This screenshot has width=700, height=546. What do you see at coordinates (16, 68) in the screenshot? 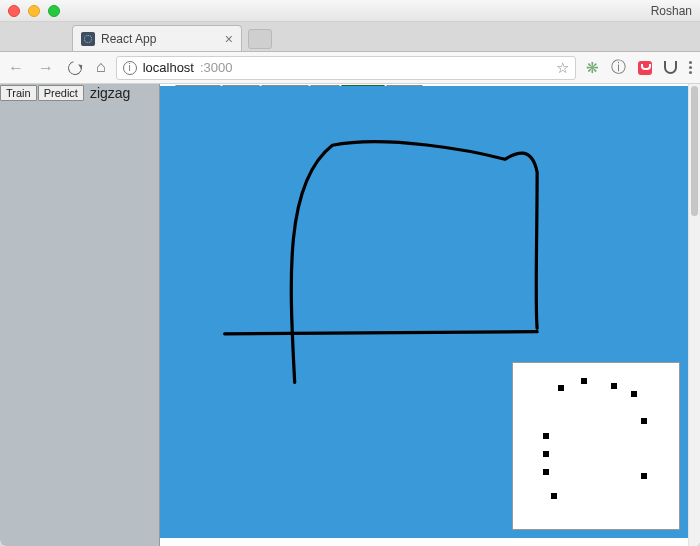
I see `back-button: ←` at bounding box center [16, 68].